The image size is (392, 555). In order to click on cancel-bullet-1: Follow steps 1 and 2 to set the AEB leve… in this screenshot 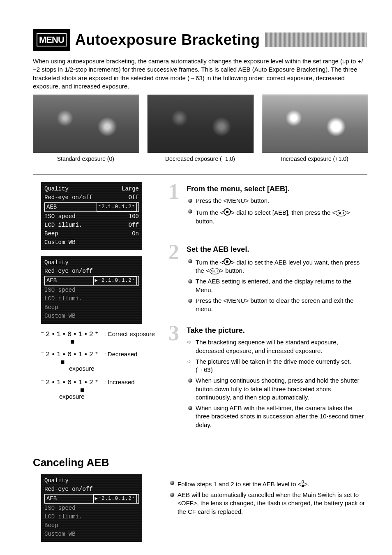, I will do `click(268, 484)`.